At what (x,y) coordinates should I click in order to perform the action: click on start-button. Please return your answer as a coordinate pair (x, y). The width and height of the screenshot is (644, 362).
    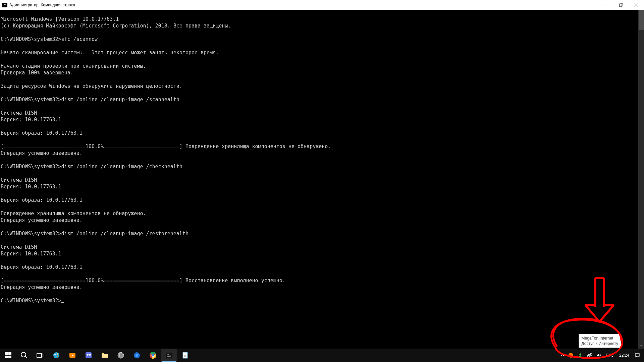
    Looking at the image, I should click on (8, 355).